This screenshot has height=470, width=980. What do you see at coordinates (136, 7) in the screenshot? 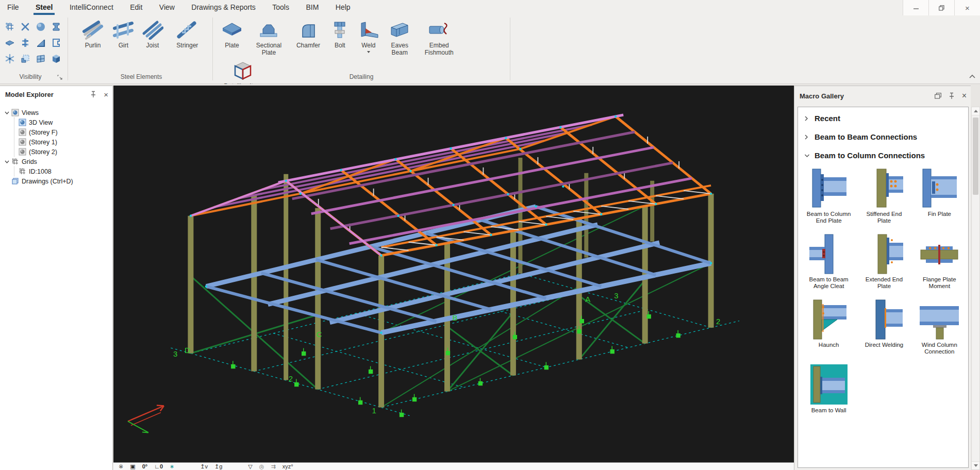
I see `menu-edit: Edit` at bounding box center [136, 7].